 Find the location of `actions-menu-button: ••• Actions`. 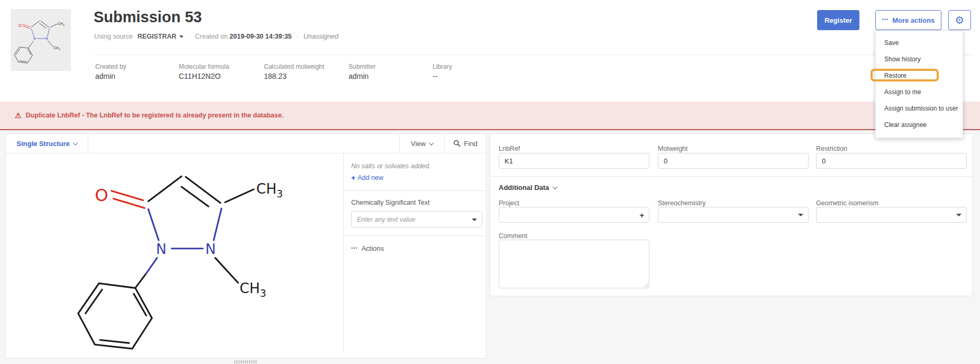

actions-menu-button: ••• Actions is located at coordinates (419, 249).